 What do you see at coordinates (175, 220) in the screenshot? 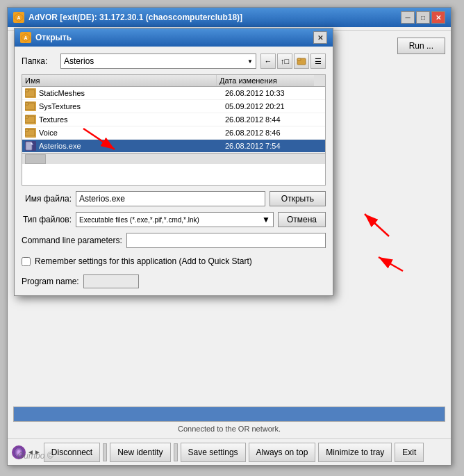
I see `filetype-combo: Executable files (*.exe,*.pif,*.cmd,*.ln…` at bounding box center [175, 220].